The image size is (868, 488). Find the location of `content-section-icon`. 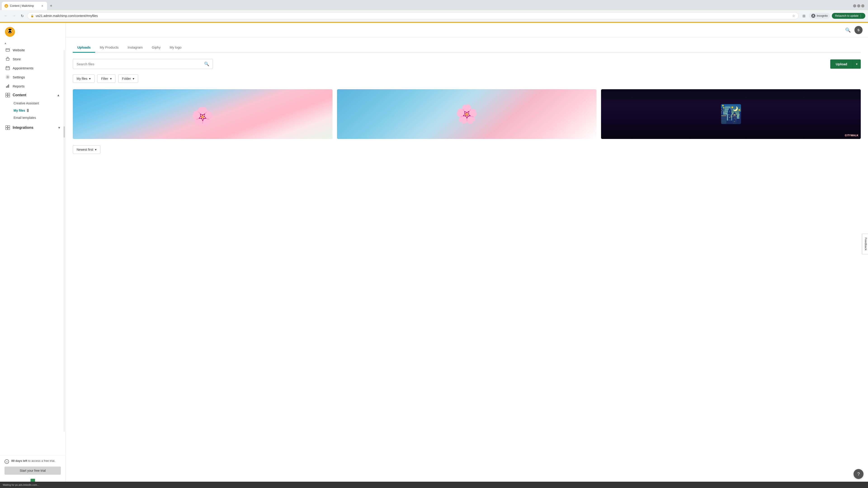

content-section-icon is located at coordinates (8, 95).